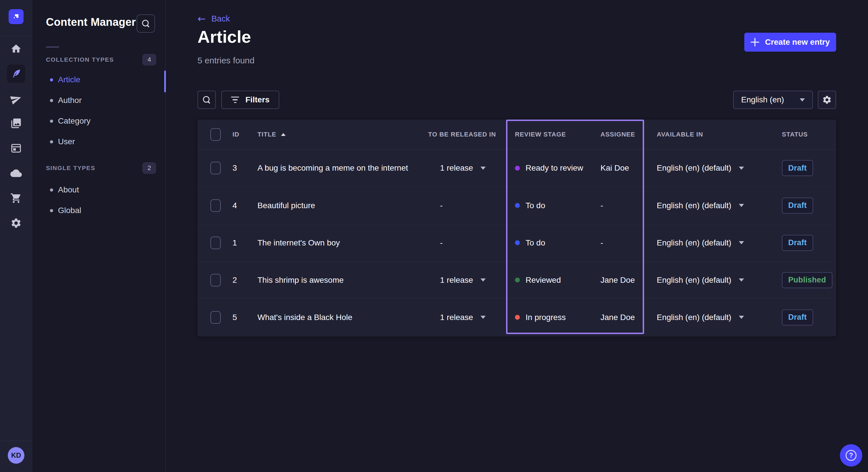 This screenshot has height=472, width=868. What do you see at coordinates (216, 135) in the screenshot?
I see `select-all-checkbox` at bounding box center [216, 135].